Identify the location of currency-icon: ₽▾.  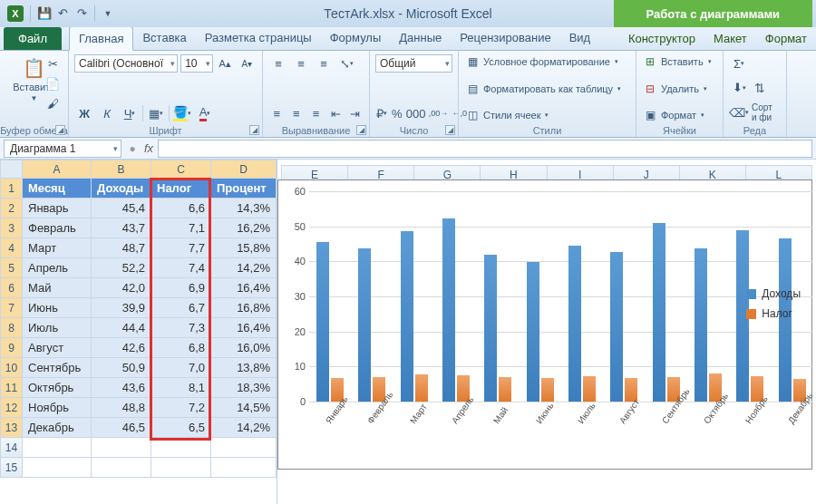
(382, 113).